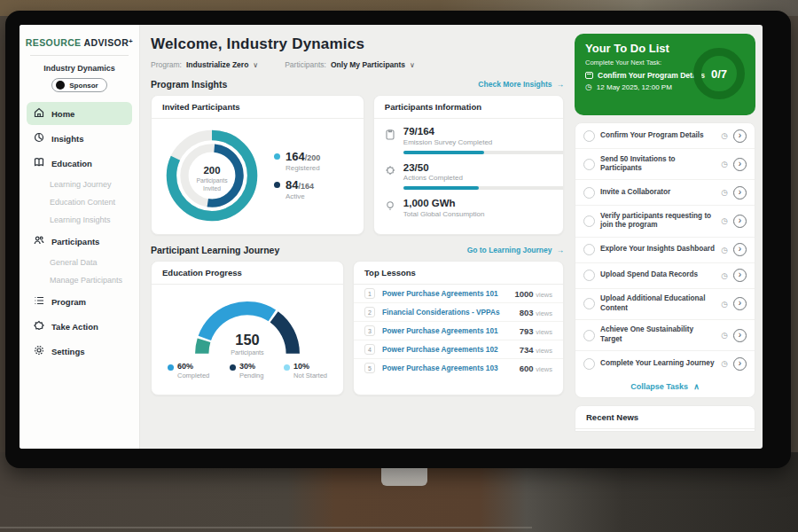 The image size is (798, 532). What do you see at coordinates (167, 65) in the screenshot?
I see `program-filter-label: Program:` at bounding box center [167, 65].